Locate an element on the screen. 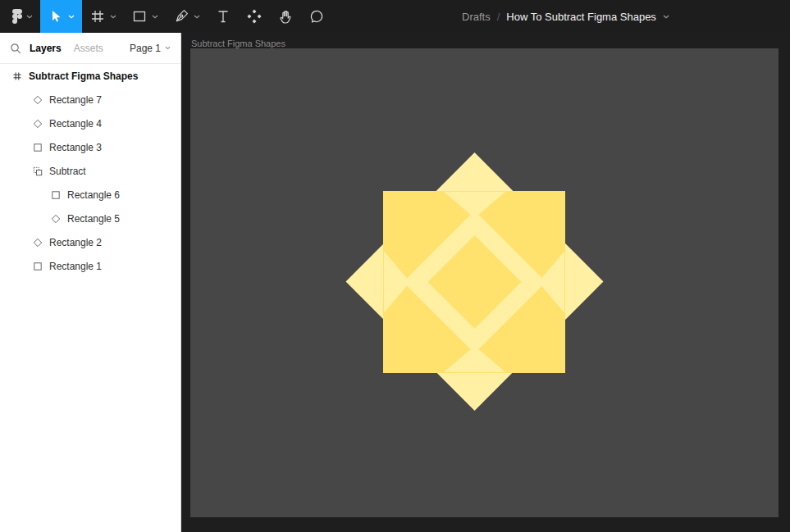 This screenshot has width=790, height=532. file-title: How To Subtract Figma Shapes is located at coordinates (581, 16).